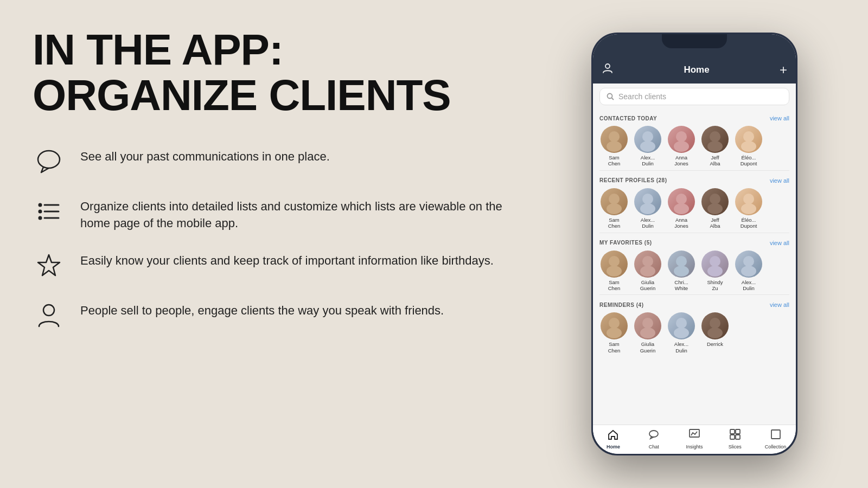  What do you see at coordinates (614, 333) in the screenshot?
I see `avatar-sam-chen-4: SamChen` at bounding box center [614, 333].